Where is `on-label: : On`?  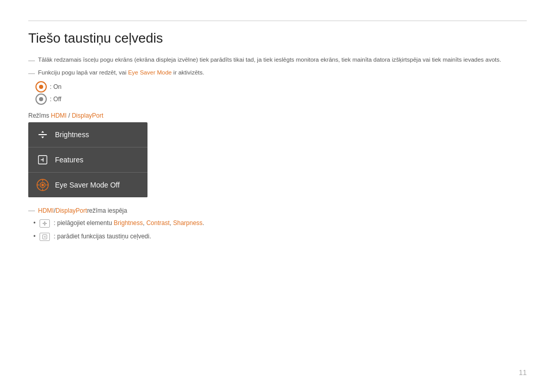 on-label: : On is located at coordinates (55, 87).